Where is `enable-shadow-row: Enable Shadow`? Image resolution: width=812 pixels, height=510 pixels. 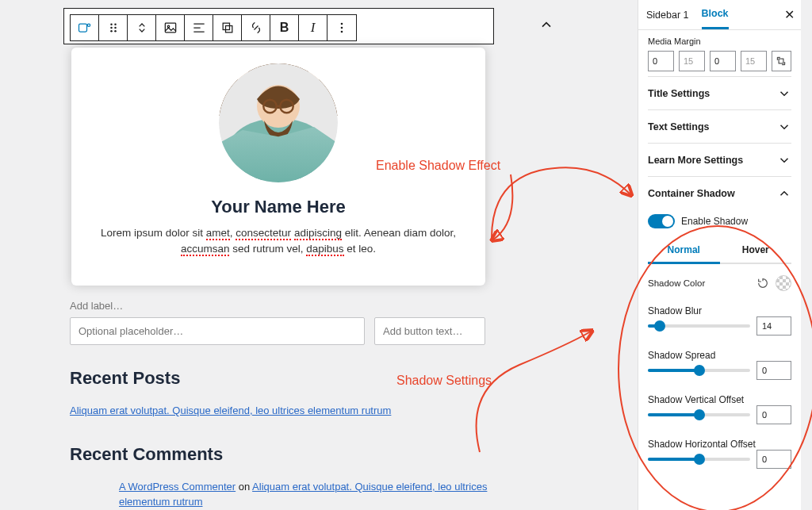 enable-shadow-row: Enable Shadow is located at coordinates (720, 224).